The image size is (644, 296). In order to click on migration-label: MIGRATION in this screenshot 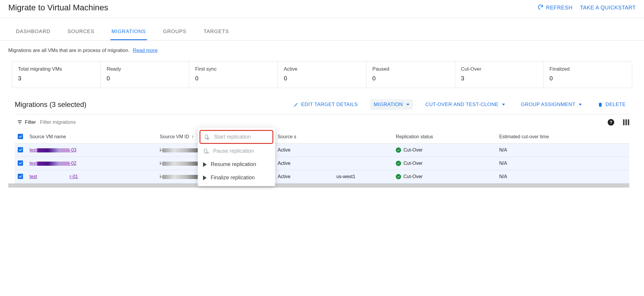, I will do `click(388, 105)`.